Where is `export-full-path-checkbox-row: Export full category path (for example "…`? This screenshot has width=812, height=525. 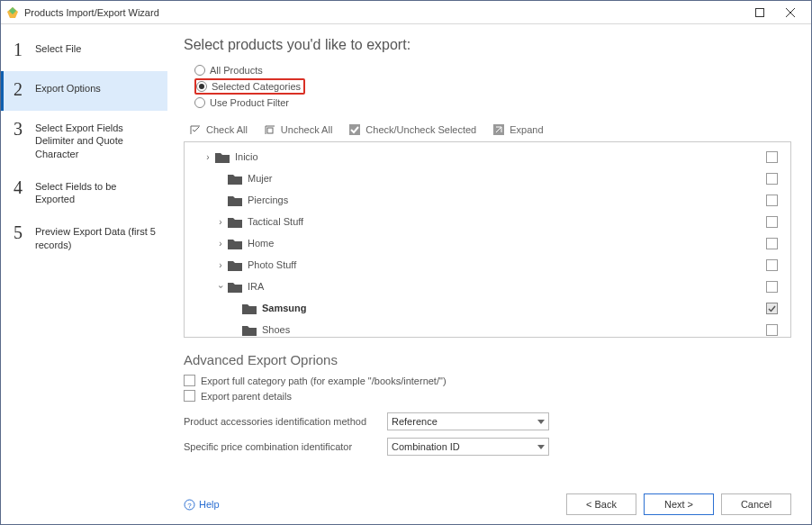 export-full-path-checkbox-row: Export full category path (for example "… is located at coordinates (488, 380).